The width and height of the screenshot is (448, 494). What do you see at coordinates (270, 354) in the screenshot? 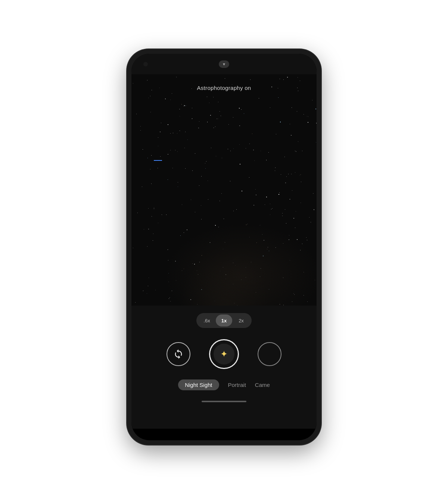
I see `gallery-button` at bounding box center [270, 354].